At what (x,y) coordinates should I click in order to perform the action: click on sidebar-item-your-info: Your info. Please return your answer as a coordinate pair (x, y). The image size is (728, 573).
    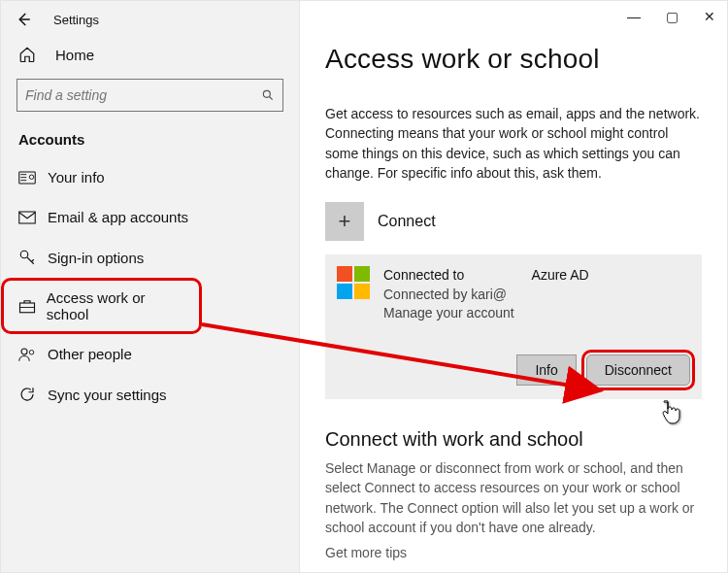
    Looking at the image, I should click on (149, 177).